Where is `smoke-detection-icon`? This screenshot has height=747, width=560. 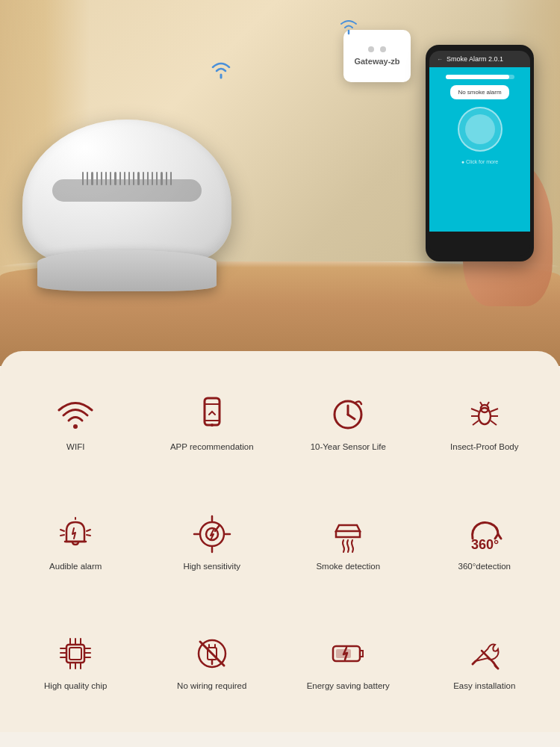
smoke-detection-icon is located at coordinates (348, 534).